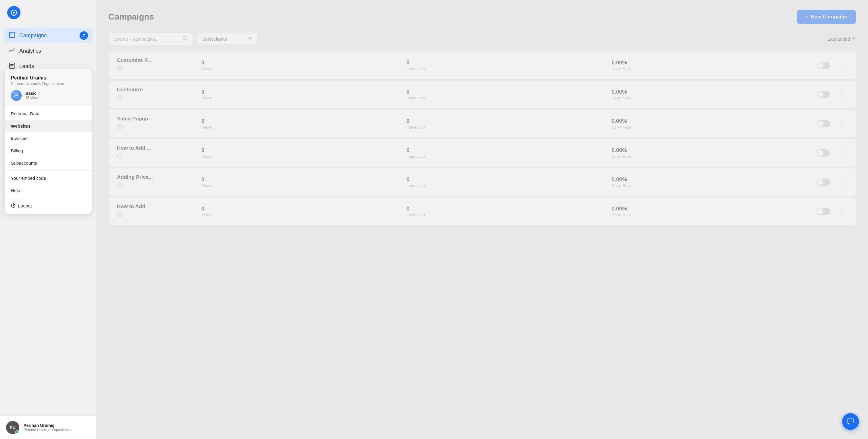  I want to click on sort-dropdown: Last added, so click(842, 39).